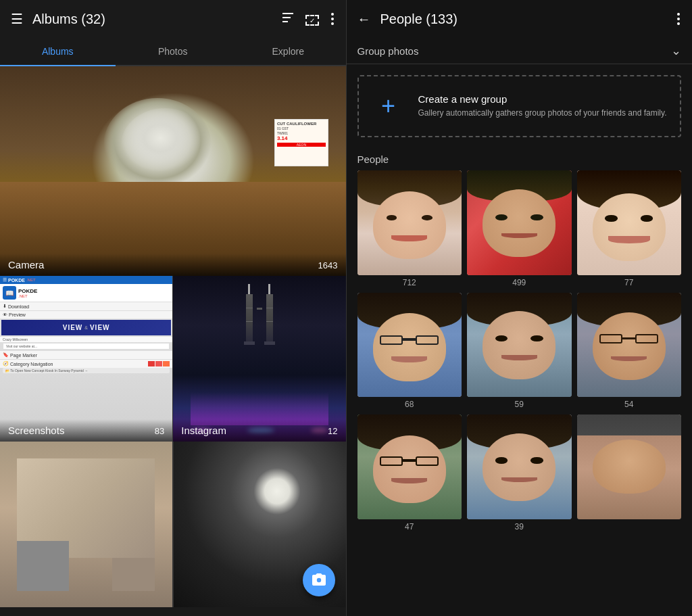 The width and height of the screenshot is (692, 616). I want to click on person-item-7: 47, so click(410, 473).